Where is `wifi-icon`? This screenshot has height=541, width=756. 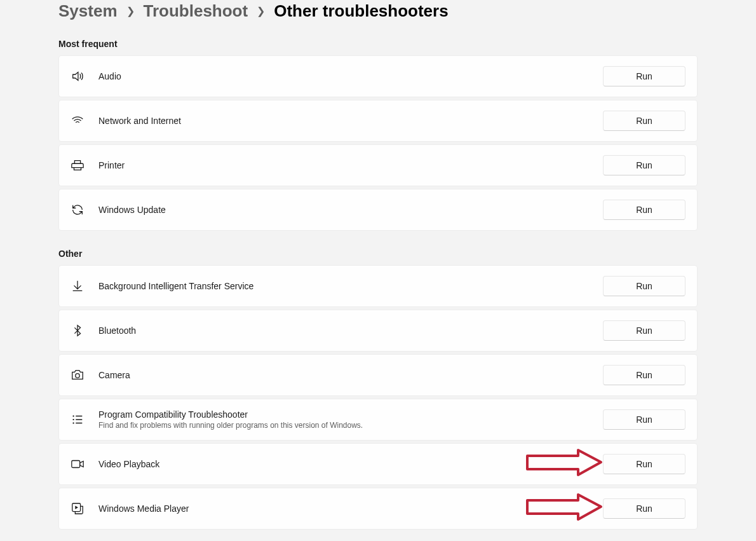
wifi-icon is located at coordinates (78, 121).